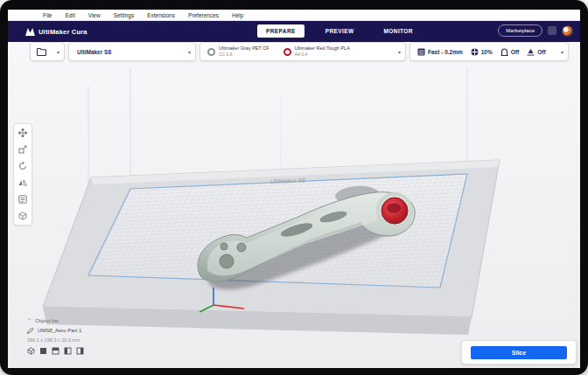  I want to click on view-front-icon, so click(44, 351).